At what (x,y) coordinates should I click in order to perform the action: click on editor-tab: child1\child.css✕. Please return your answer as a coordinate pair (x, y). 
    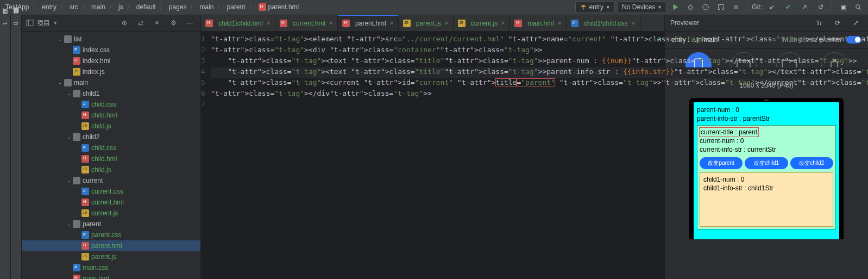
    Looking at the image, I should click on (603, 23).